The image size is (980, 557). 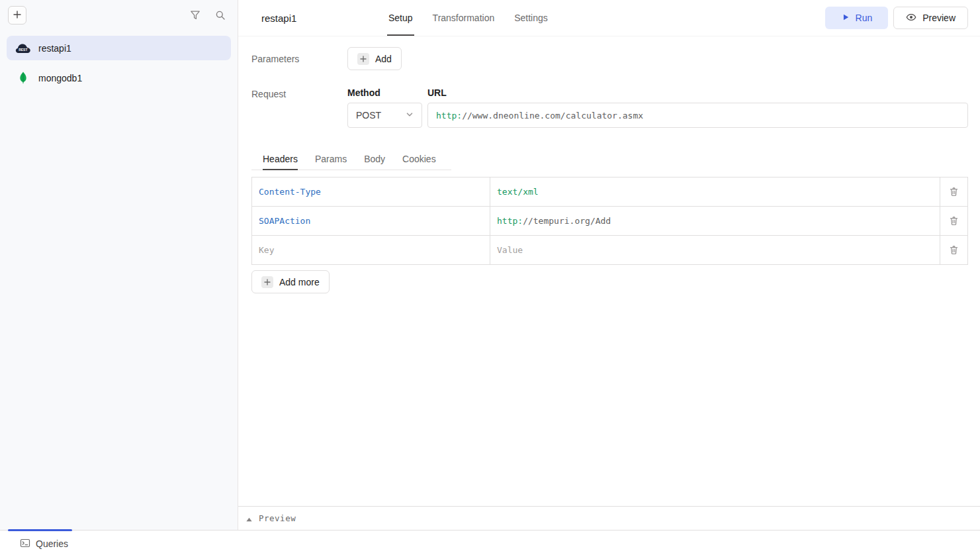 What do you see at coordinates (658, 107) in the screenshot?
I see `request-fields: Method POST URL http://www.dneonline.com…` at bounding box center [658, 107].